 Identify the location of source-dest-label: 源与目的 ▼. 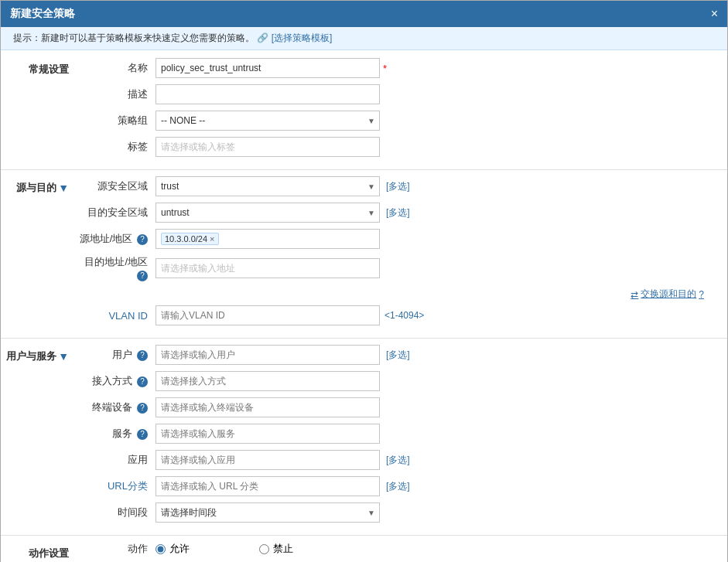
(39, 254).